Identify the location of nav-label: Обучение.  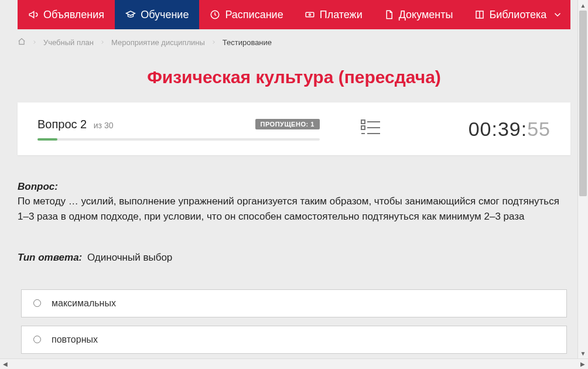
(165, 15).